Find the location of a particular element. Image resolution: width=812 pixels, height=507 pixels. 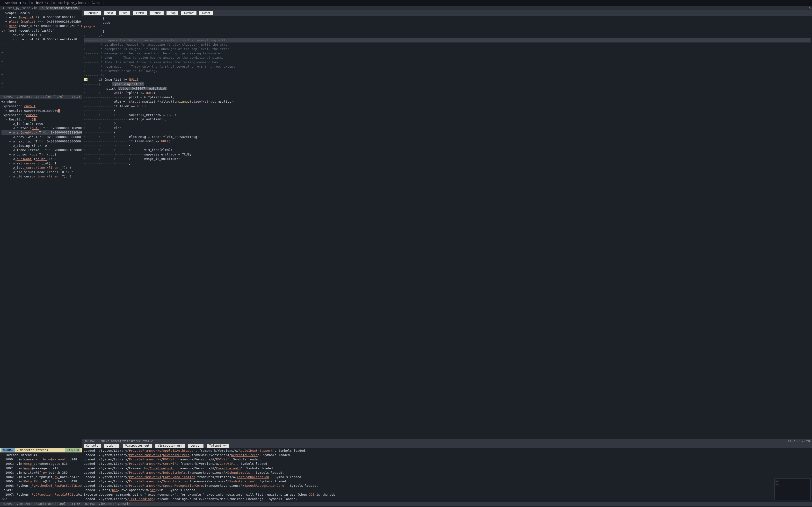

code-line: >------->------->-------suppress_errthro… is located at coordinates (447, 115).